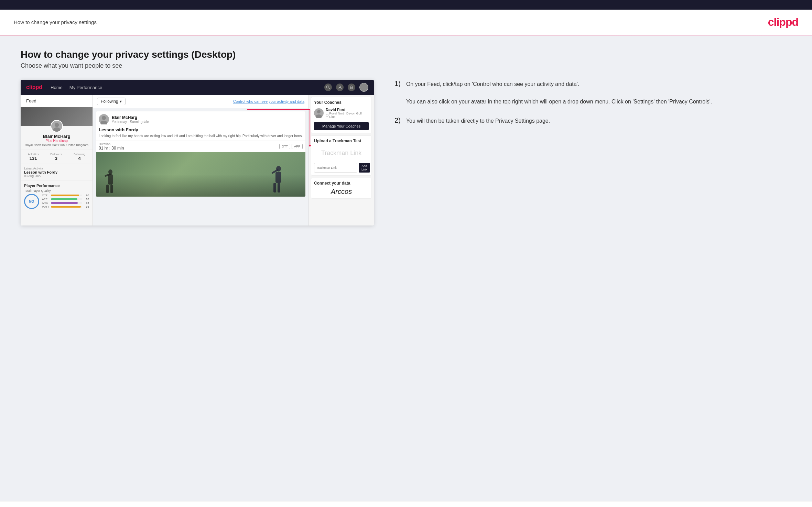 This screenshot has width=812, height=507. What do you see at coordinates (398, 93) in the screenshot?
I see `instruction-number-1: 1)` at bounding box center [398, 93].